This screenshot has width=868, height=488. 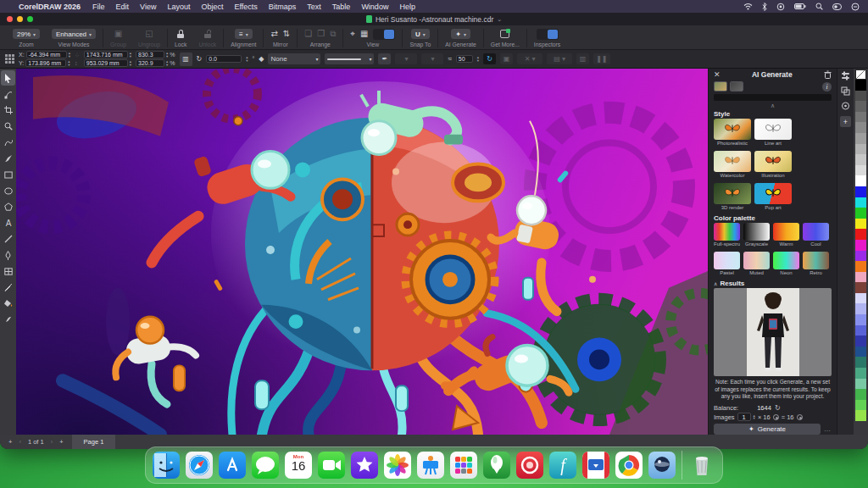 What do you see at coordinates (166, 465) in the screenshot?
I see `dock-finder` at bounding box center [166, 465].